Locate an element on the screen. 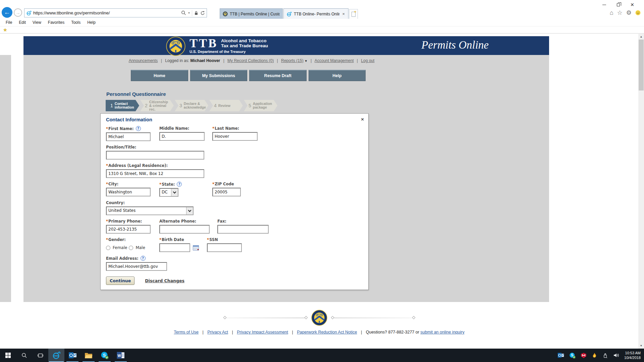 The image size is (644, 362). ttb-favicon is located at coordinates (225, 14).